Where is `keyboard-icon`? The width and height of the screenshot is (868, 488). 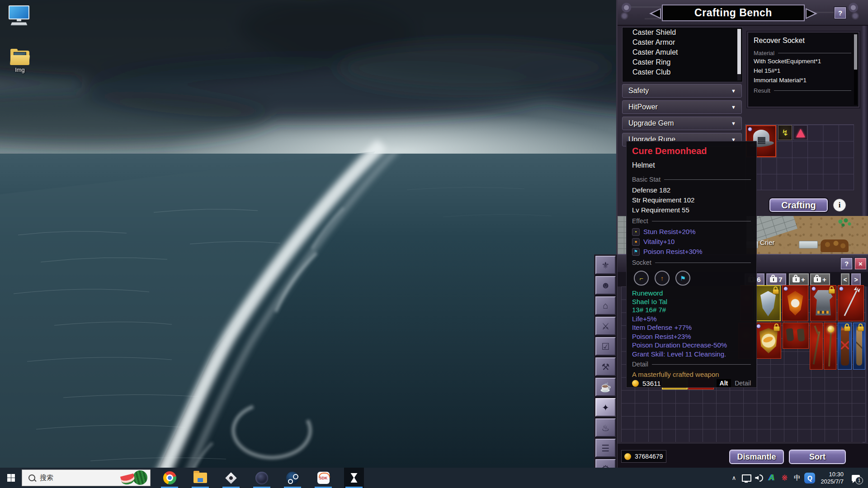
keyboard-icon is located at coordinates (19, 24).